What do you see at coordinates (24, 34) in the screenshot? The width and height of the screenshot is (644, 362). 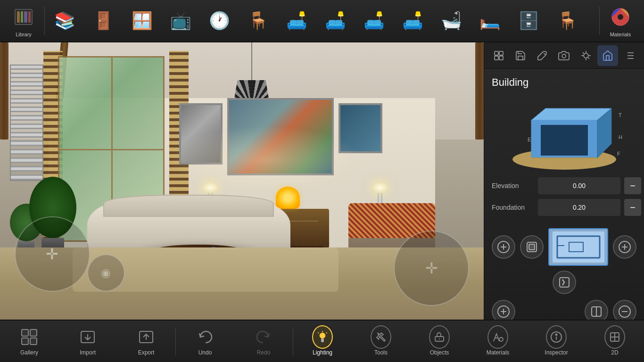 I see `library-label: Library` at bounding box center [24, 34].